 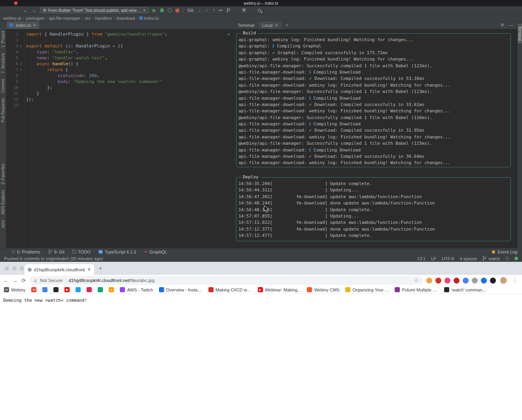 What do you see at coordinates (130, 64) in the screenshot?
I see `code-line: async handle() {` at bounding box center [130, 64].